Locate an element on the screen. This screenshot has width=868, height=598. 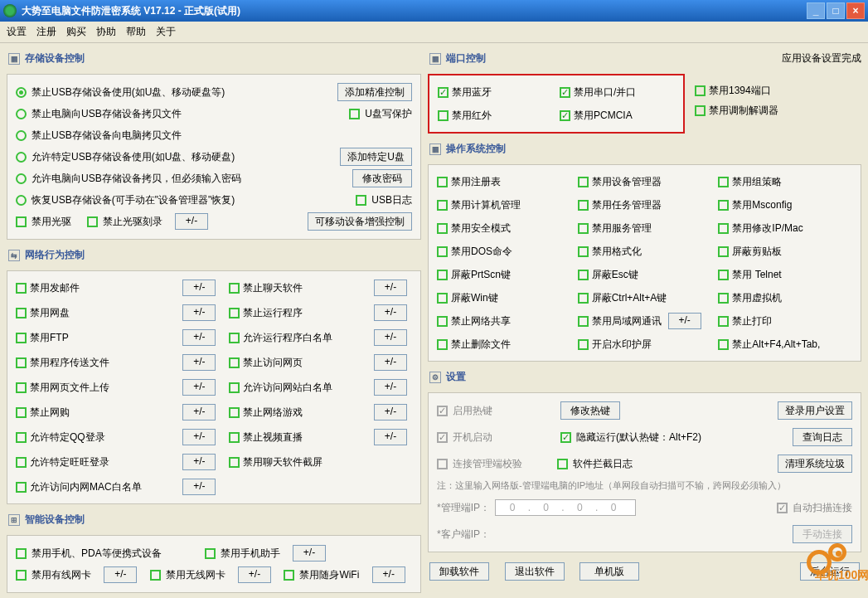
btn-manual-connect: 手动连接 is located at coordinates (822, 534).